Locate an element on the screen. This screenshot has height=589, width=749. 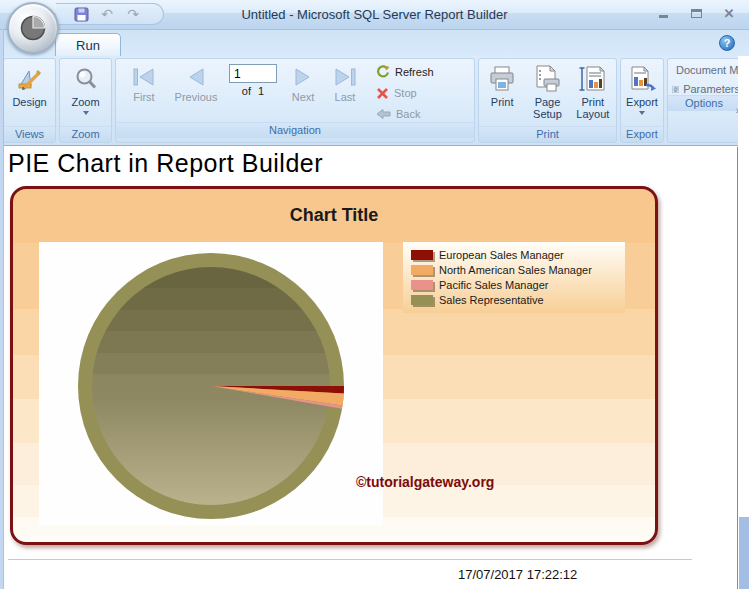
report-heading: PIE Chart in Report Builder is located at coordinates (166, 164).